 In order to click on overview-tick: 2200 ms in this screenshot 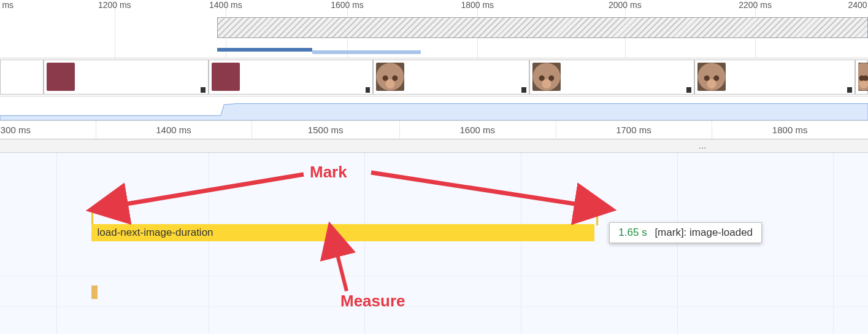, I will do `click(755, 5)`.